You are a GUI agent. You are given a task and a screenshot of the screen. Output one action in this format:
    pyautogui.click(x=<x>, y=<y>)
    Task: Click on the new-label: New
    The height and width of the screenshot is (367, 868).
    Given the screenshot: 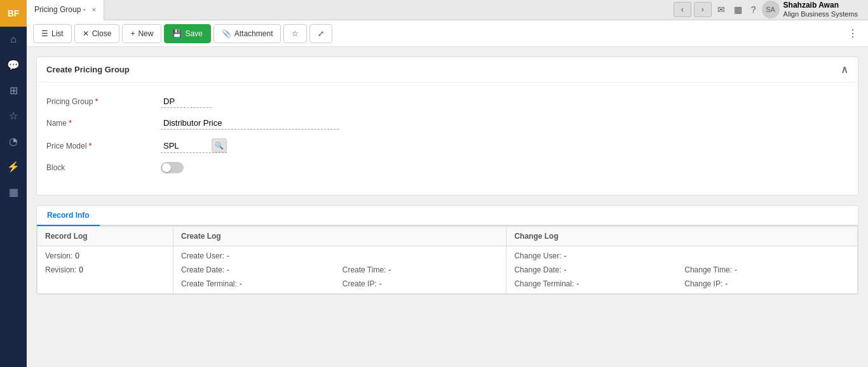 What is the action you would take?
    pyautogui.click(x=146, y=34)
    